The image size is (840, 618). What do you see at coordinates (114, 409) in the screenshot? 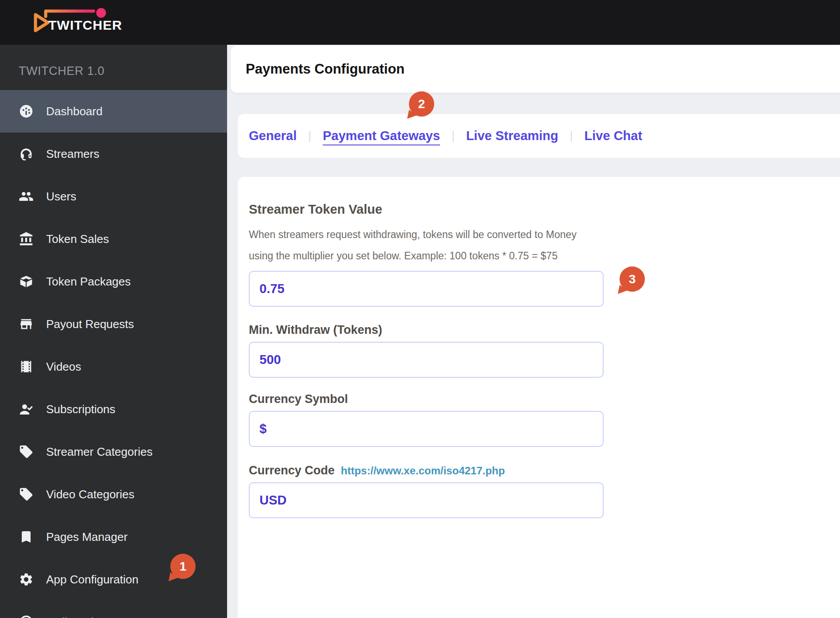
I see `sidebar-item-subscriptions: Subscriptions` at bounding box center [114, 409].